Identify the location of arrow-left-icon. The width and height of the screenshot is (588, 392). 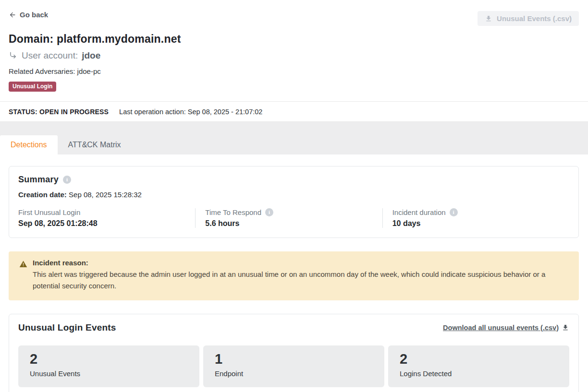
(12, 15).